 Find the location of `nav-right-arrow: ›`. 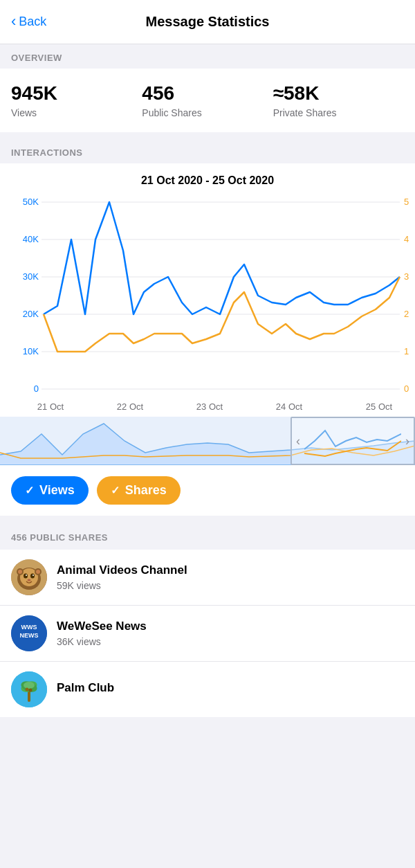

nav-right-arrow: › is located at coordinates (407, 442).